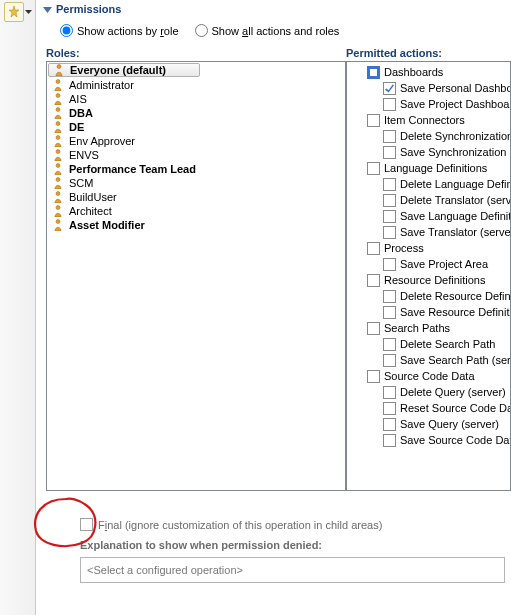 This screenshot has height=615, width=511. I want to click on role-item: BuildUser, so click(196, 197).